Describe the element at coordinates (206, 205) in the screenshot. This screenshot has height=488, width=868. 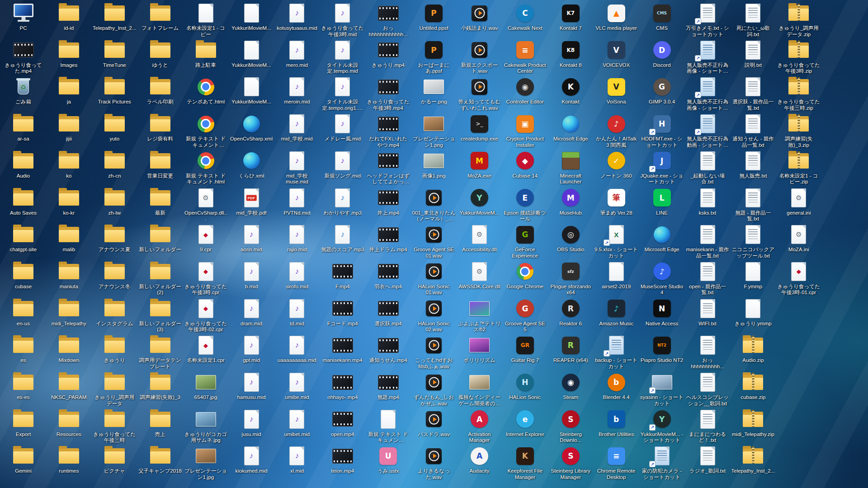
I see `desktop-icon: ⚙OpenCvSharp.dll...` at that location.